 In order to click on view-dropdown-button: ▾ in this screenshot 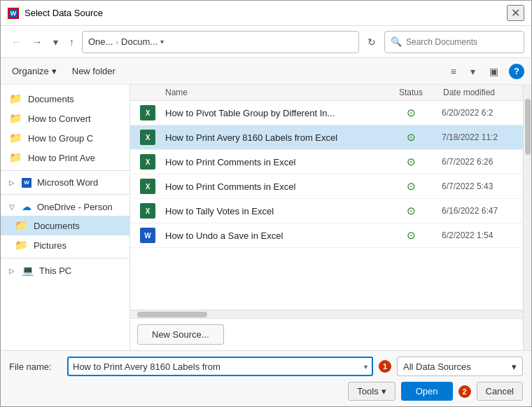, I will do `click(473, 71)`.